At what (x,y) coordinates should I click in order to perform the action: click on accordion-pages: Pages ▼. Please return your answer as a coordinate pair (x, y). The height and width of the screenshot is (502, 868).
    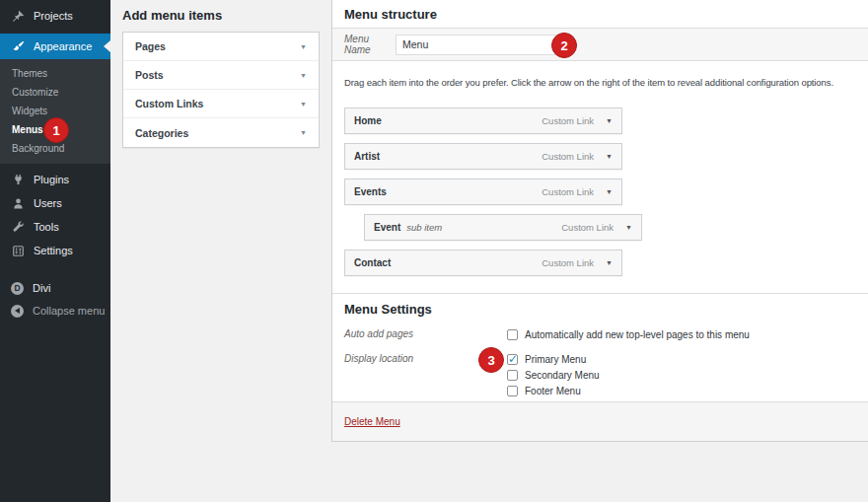
    Looking at the image, I should click on (221, 47).